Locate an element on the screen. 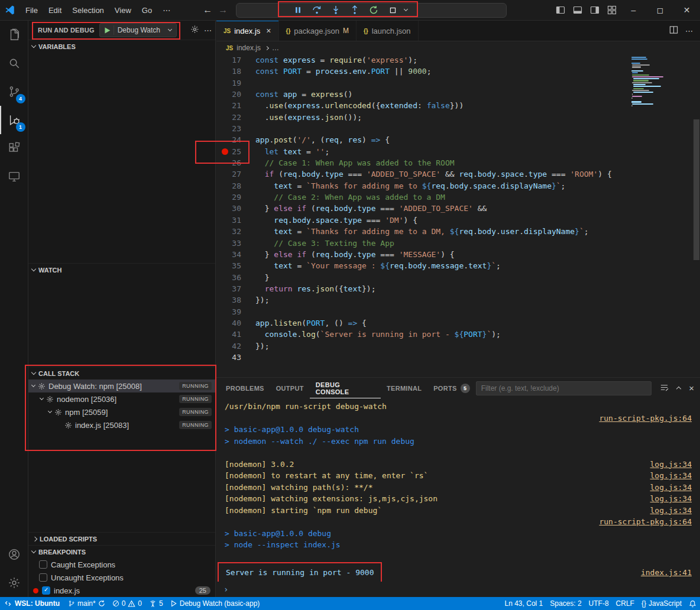 The height and width of the screenshot is (610, 700). menu-: ⋯ is located at coordinates (167, 11).